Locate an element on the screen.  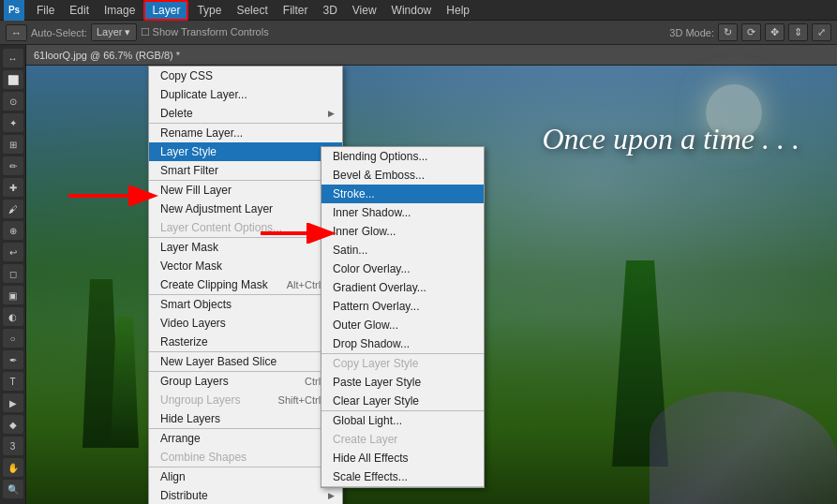
menu-item-duplicate-layer: Duplicate Layer... is located at coordinates (246, 95).